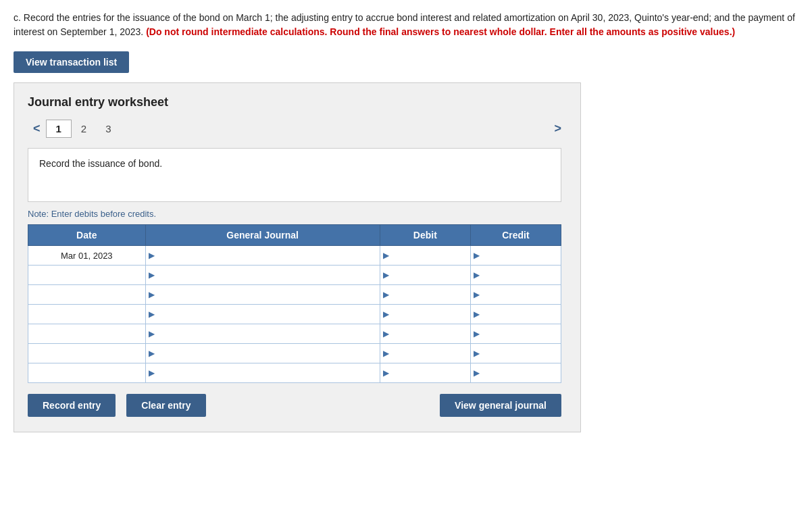 This screenshot has width=812, height=529. Describe the element at coordinates (262, 255) in the screenshot. I see `journal-cell-0: ▶` at that location.